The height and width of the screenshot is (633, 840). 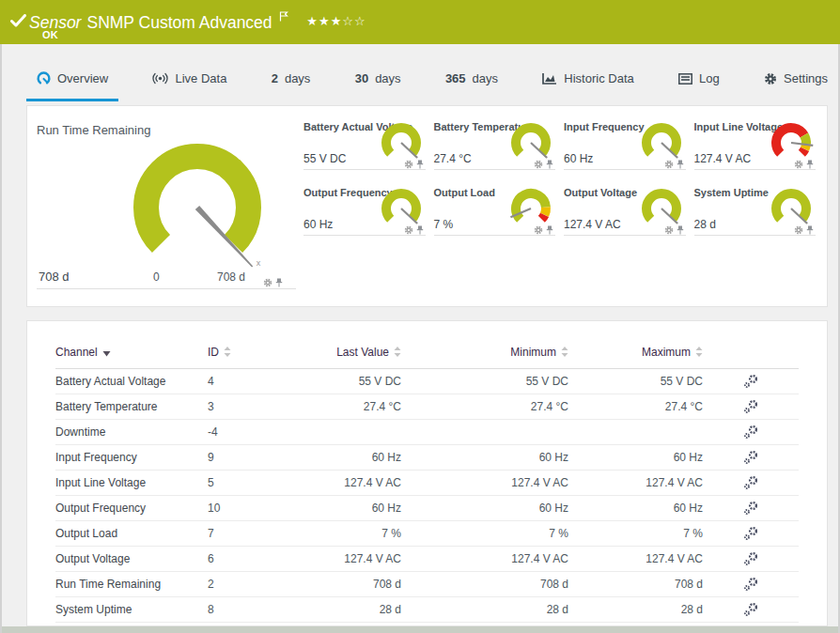 What do you see at coordinates (427, 432) in the screenshot?
I see `table-row: Downtime-4` at bounding box center [427, 432].